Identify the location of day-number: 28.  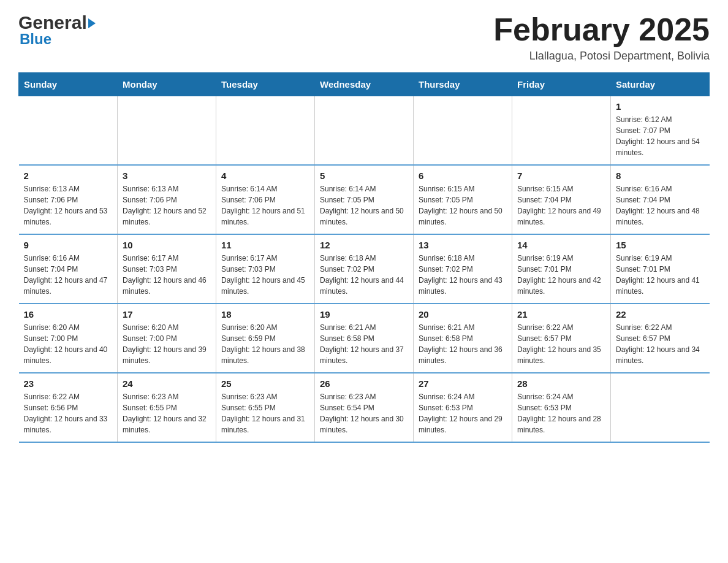
(561, 384).